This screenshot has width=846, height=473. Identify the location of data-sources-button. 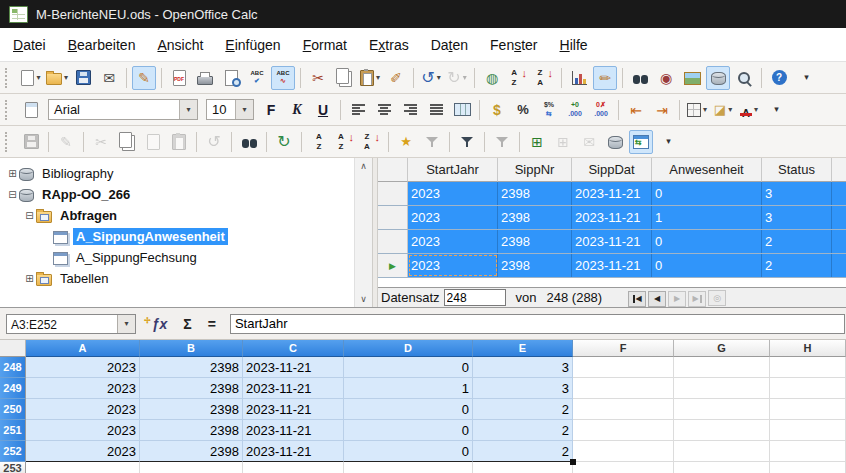
(718, 78).